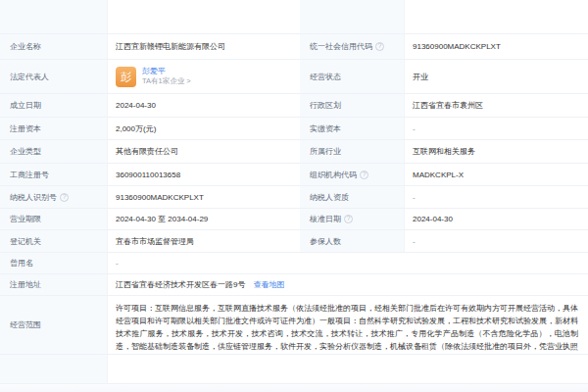 This screenshot has height=392, width=588. Describe the element at coordinates (353, 129) in the screenshot. I see `label-paid-capital: 实缴资本` at that location.